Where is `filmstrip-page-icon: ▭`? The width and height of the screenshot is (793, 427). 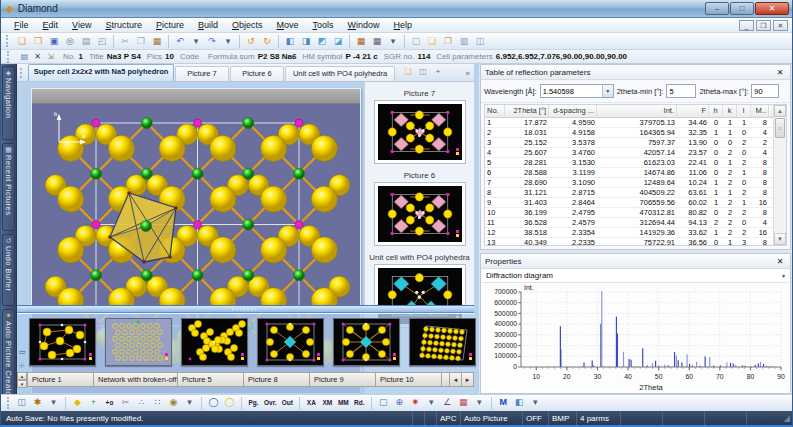
filmstrip-page-icon: ▭ is located at coordinates (22, 352).